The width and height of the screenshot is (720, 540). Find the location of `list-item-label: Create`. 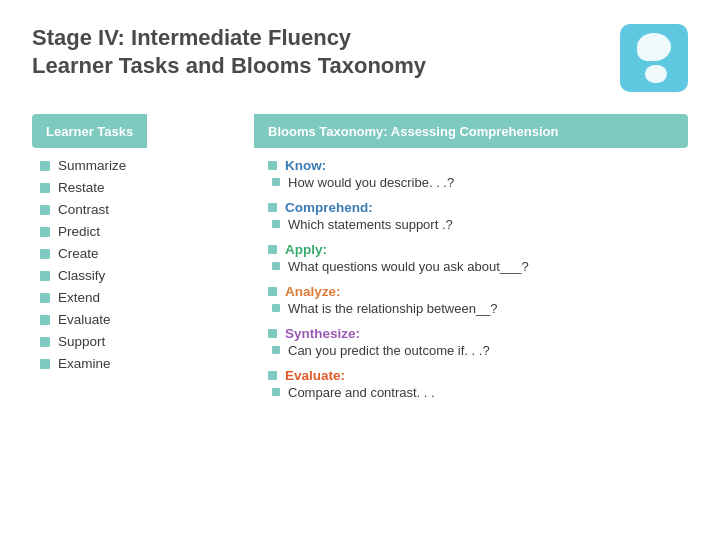

list-item-label: Create is located at coordinates (78, 254).